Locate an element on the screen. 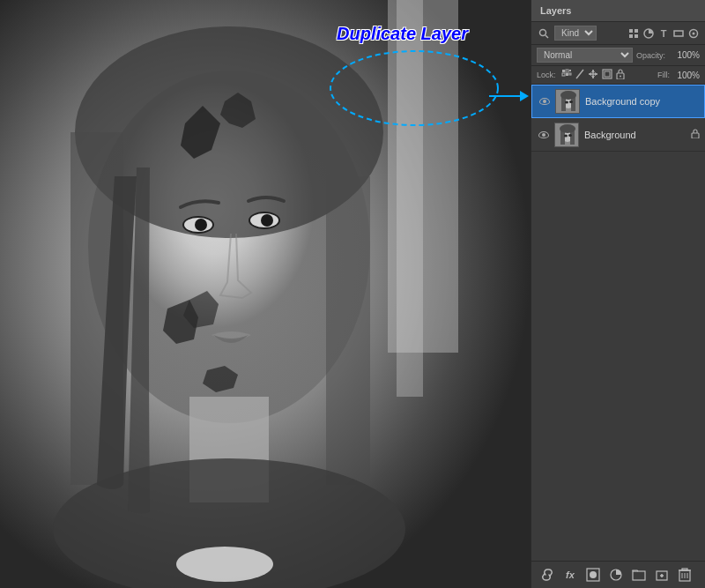 The height and width of the screenshot is (588, 705). lock-pixels-icon is located at coordinates (567, 75).